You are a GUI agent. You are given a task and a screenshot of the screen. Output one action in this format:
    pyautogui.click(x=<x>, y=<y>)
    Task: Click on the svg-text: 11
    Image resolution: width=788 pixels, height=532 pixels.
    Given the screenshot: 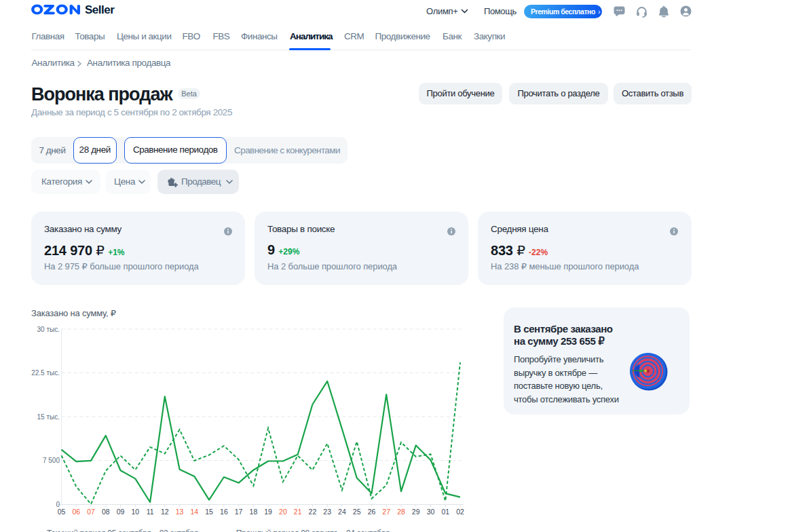 What is the action you would take?
    pyautogui.click(x=151, y=512)
    